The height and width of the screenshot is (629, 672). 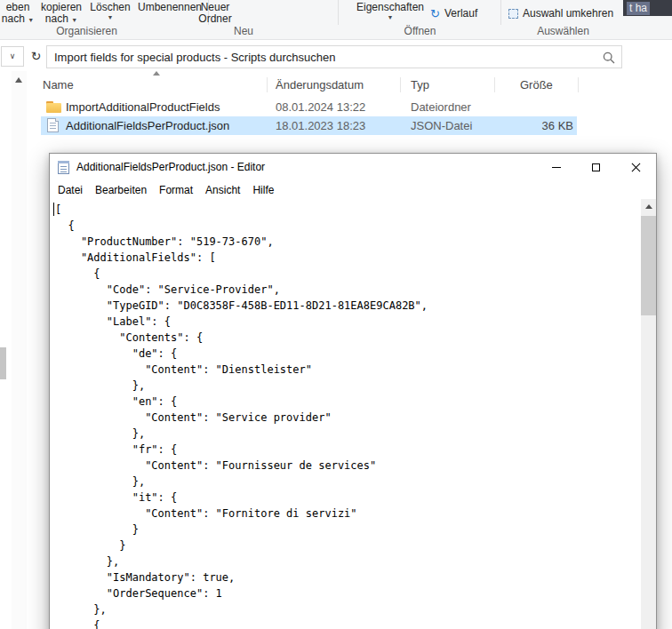 I want to click on refresh-icon: ↻, so click(x=36, y=56).